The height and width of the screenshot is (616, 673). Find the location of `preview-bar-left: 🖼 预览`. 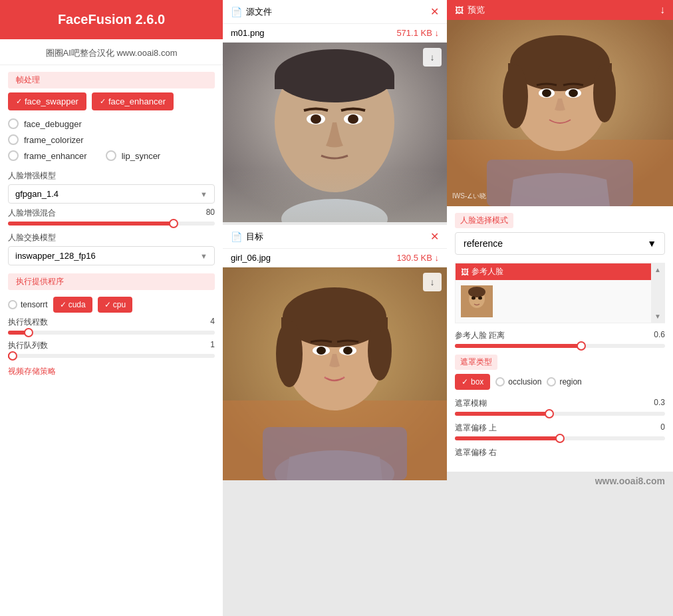

preview-bar-left: 🖼 预览 is located at coordinates (470, 10).